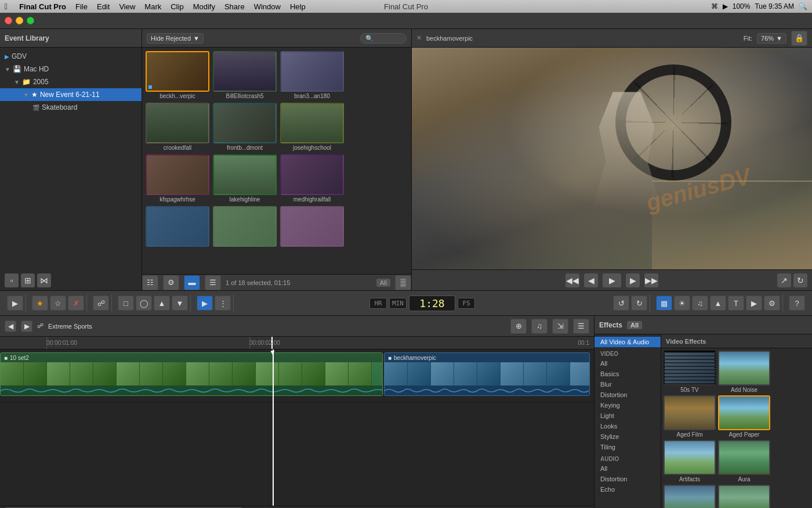 This screenshot has height=508, width=812. Describe the element at coordinates (784, 280) in the screenshot. I see `viewer-fullscreen-btn: ↗` at that location.